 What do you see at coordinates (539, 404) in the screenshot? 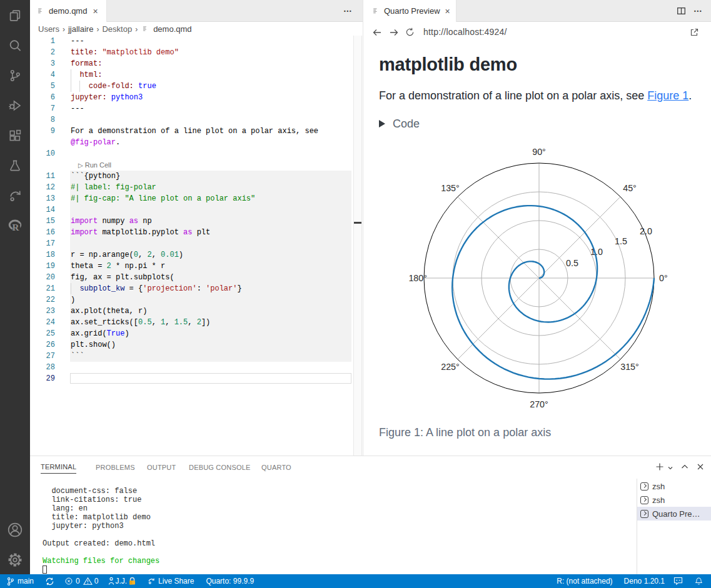
I see `svg-text: 270°` at bounding box center [539, 404].